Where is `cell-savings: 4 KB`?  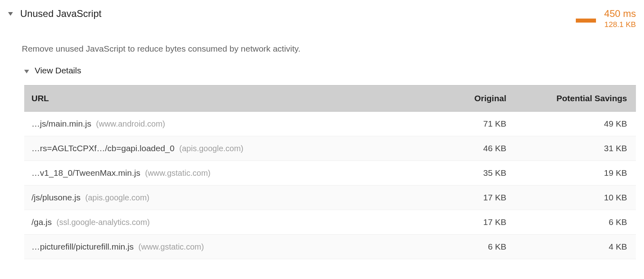 cell-savings: 4 KB is located at coordinates (575, 247).